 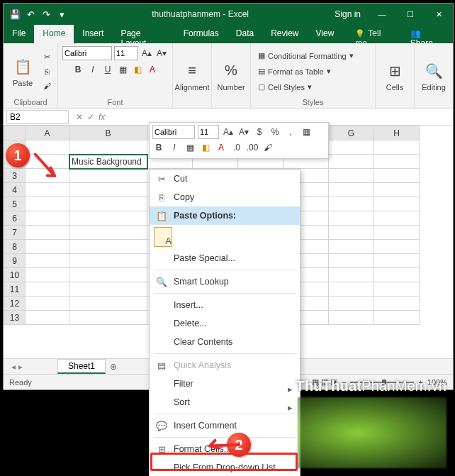 I want to click on enter-icon: ✓, so click(x=91, y=117).